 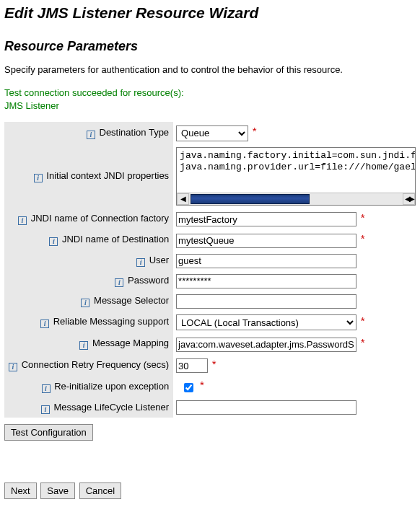 I want to click on label-retry-freq: Connection Retry Frequency (secs), so click(x=95, y=365).